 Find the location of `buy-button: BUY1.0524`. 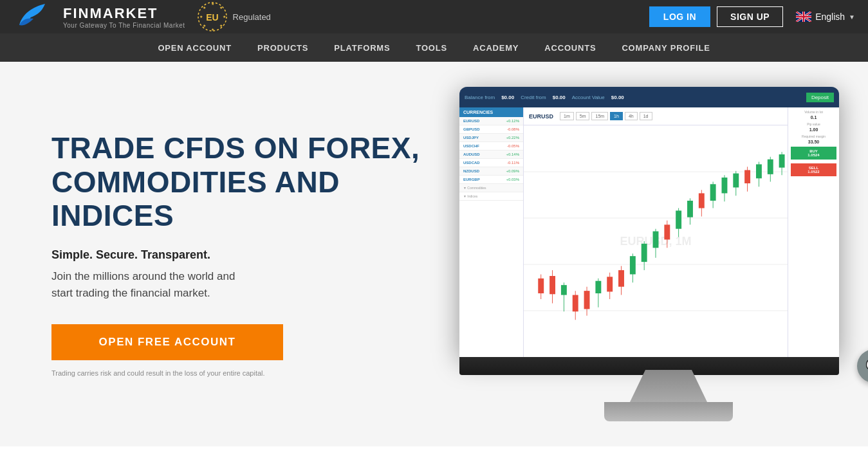

buy-button: BUY1.0524 is located at coordinates (813, 153).